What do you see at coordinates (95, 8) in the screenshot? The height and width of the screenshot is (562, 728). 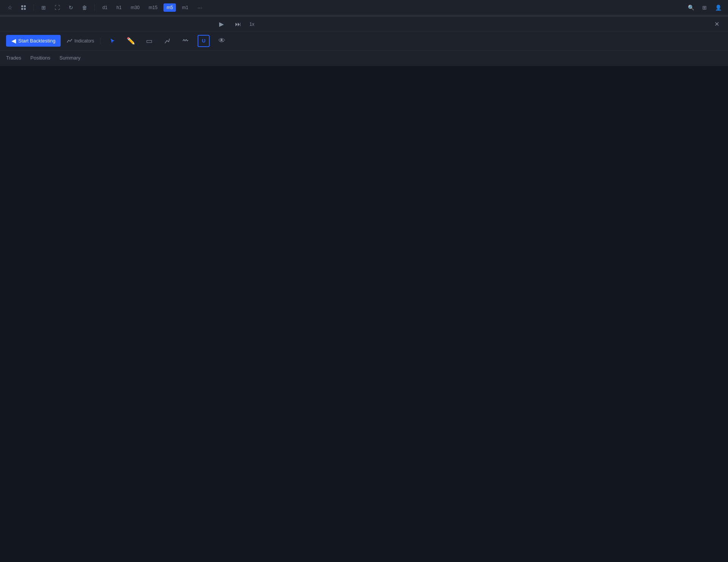 I see `sep2` at bounding box center [95, 8].